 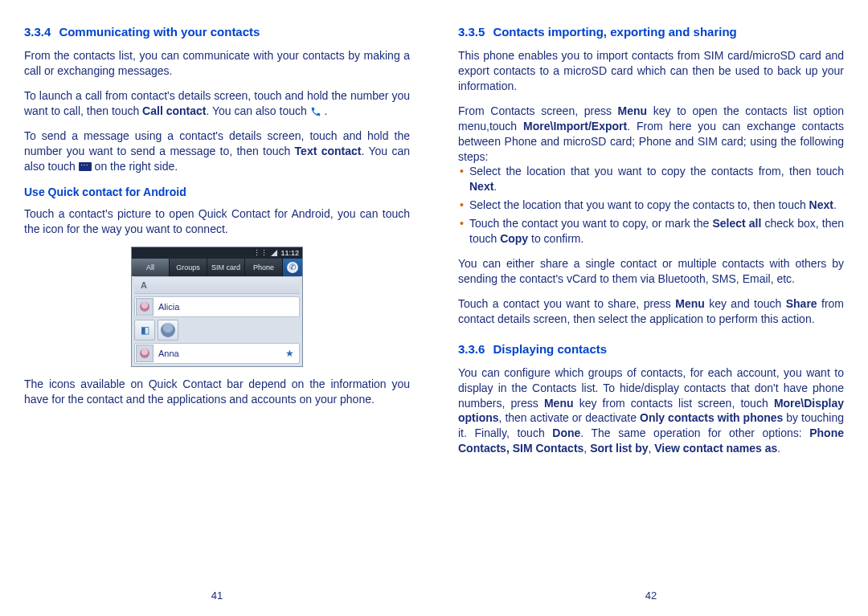 I want to click on quick-contact-bar: ◧, so click(x=217, y=330).